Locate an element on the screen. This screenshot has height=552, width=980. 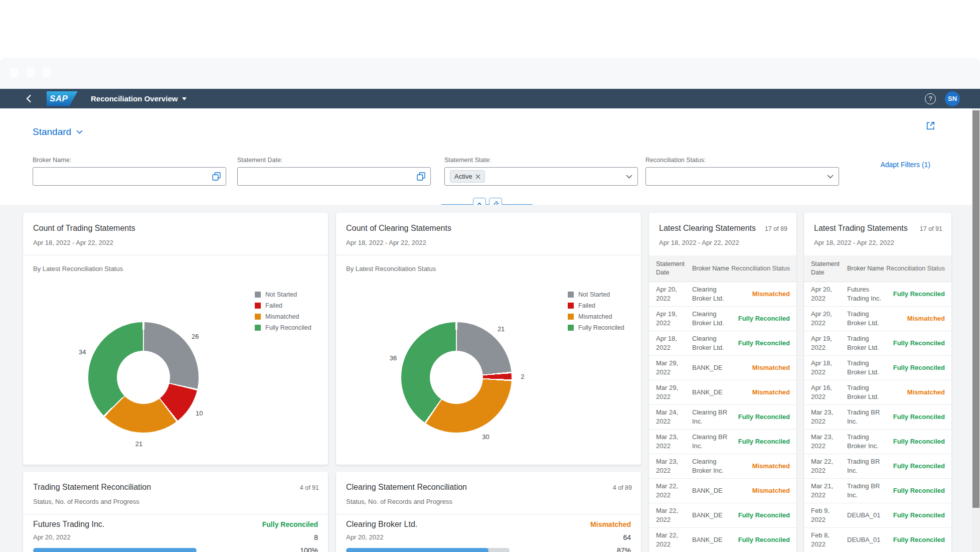
sap-logo: SAP is located at coordinates (62, 99).